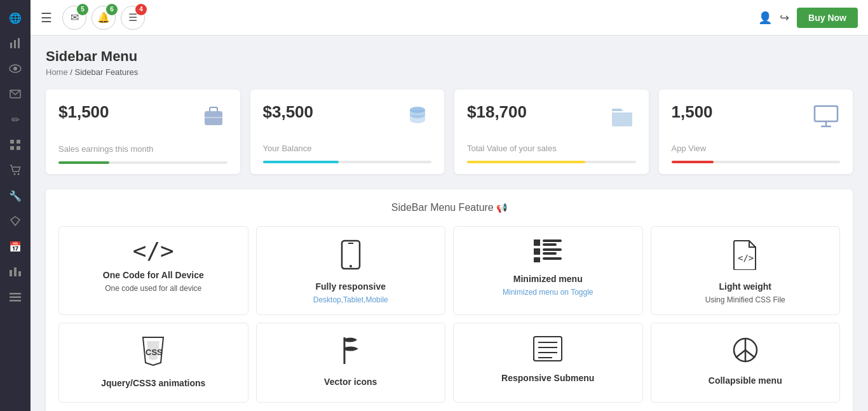  What do you see at coordinates (756, 132) in the screenshot?
I see `stat-card-appview: 1,500 App View` at bounding box center [756, 132].